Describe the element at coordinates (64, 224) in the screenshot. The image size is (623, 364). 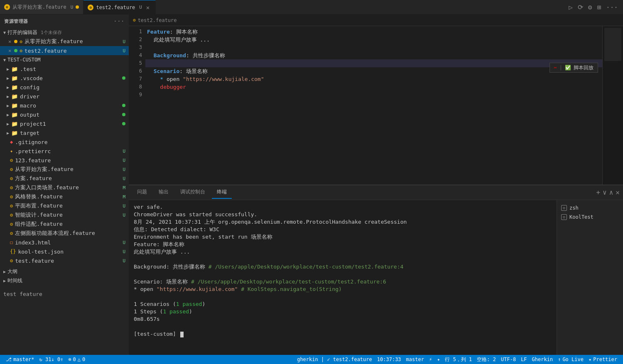
I see `file-zujian: ⚙ 组件适配.feature` at that location.